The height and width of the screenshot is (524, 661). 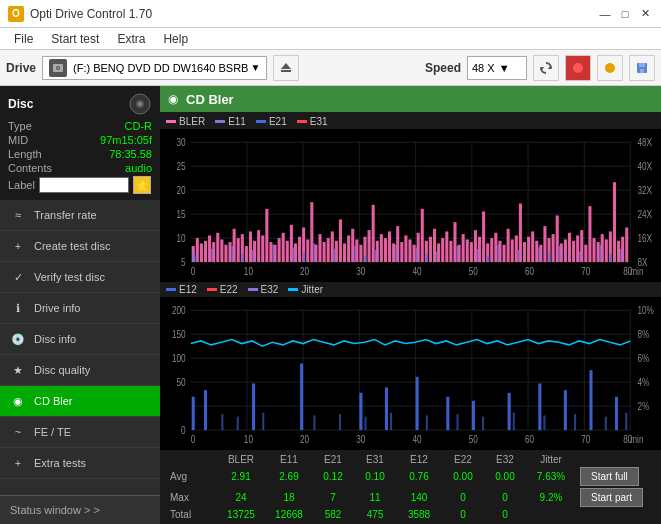 What do you see at coordinates (84, 185) in the screenshot?
I see `disc-label-input` at bounding box center [84, 185].